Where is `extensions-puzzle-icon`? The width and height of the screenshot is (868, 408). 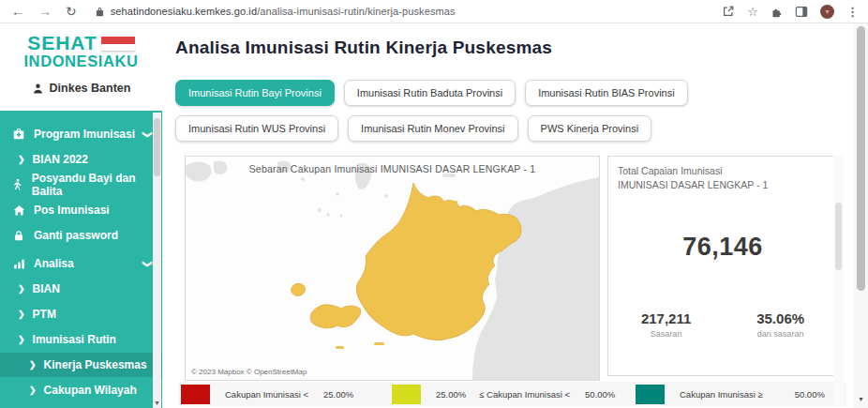 extensions-puzzle-icon is located at coordinates (776, 11).